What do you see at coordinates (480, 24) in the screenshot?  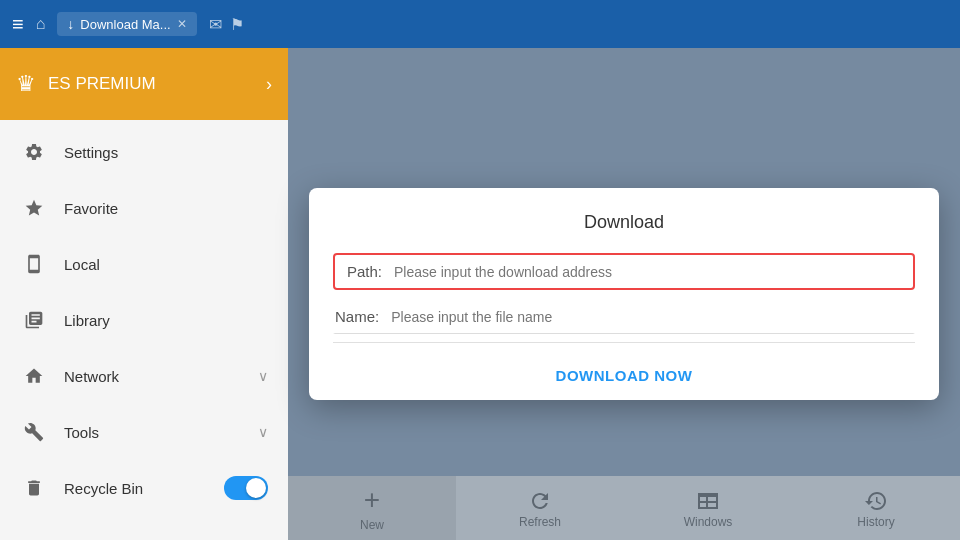 I see `top-bar: ≡ ⌂ ↓ Download Ma... ✕ ✉ ⚑` at bounding box center [480, 24].